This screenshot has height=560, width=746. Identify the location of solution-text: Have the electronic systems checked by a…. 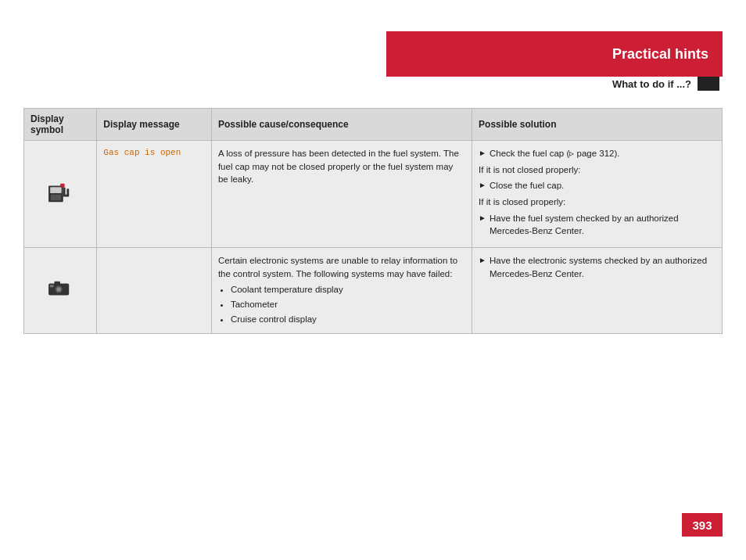
(602, 267).